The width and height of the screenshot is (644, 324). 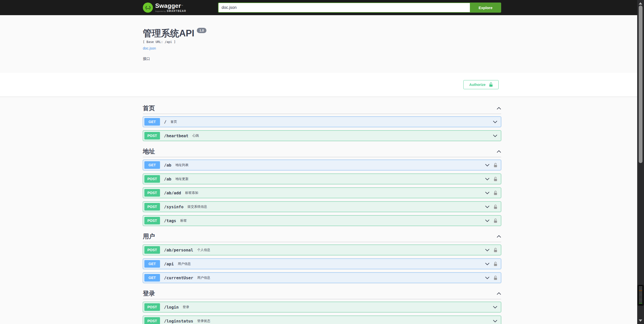 What do you see at coordinates (322, 293) in the screenshot?
I see `section-header: 登录` at bounding box center [322, 293].